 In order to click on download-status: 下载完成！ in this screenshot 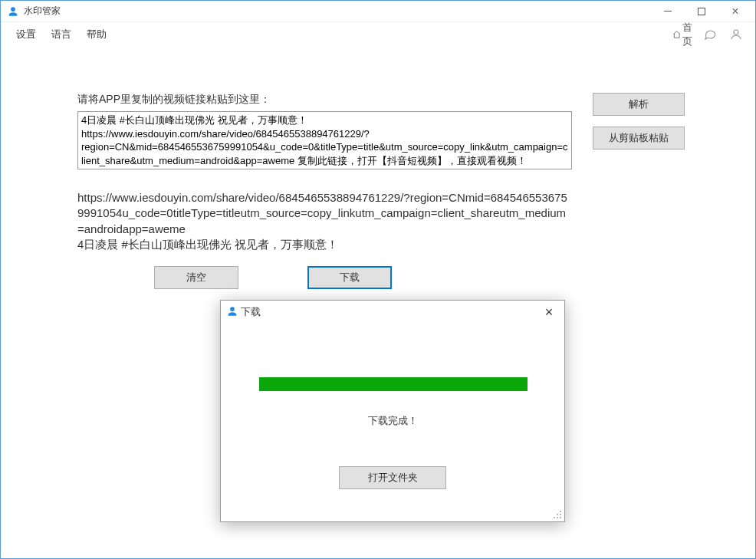, I will do `click(393, 421)`.